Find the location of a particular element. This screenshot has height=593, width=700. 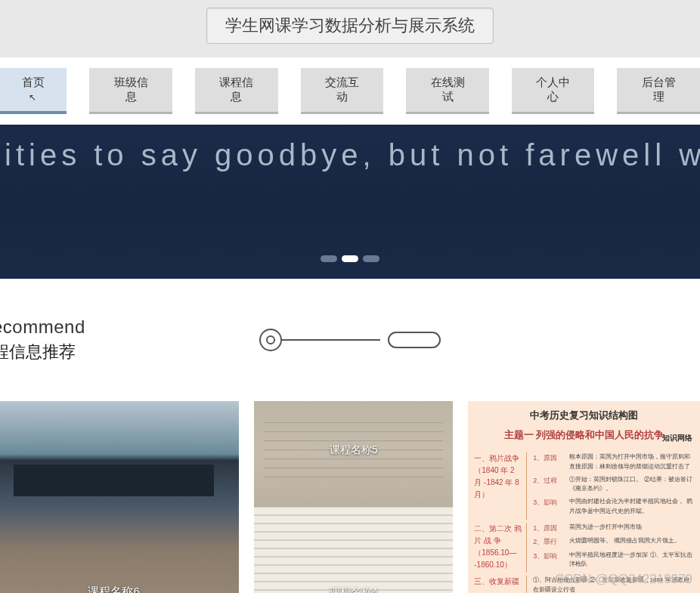

decor-pill is located at coordinates (414, 340).